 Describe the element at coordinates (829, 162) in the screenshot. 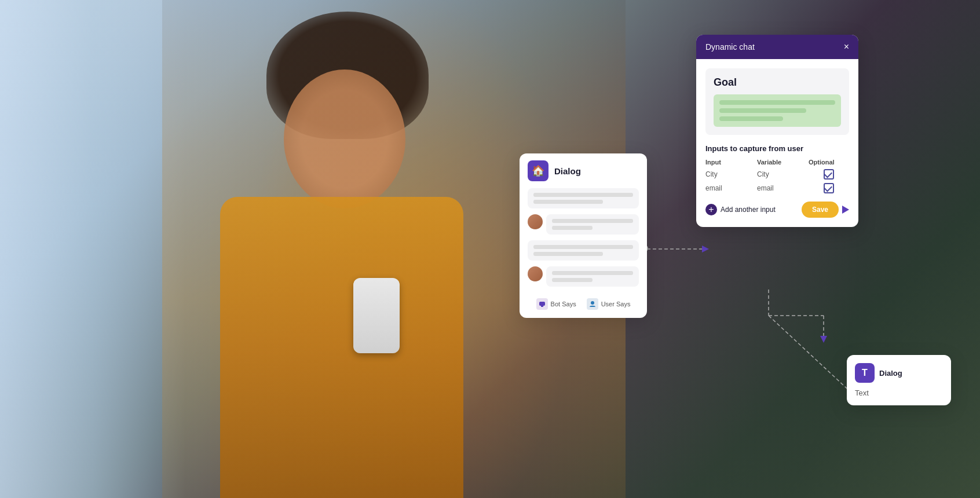

I see `col-optional: Optional` at that location.